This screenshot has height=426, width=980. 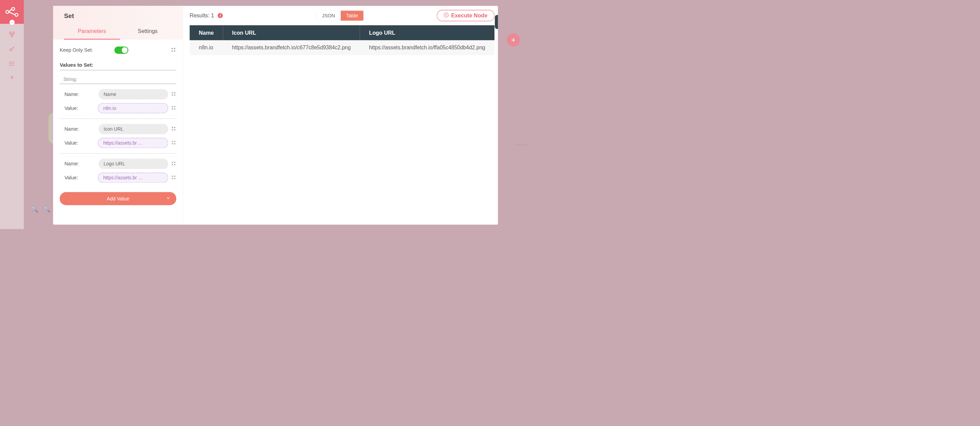 I want to click on help-icon, so click(x=11, y=79).